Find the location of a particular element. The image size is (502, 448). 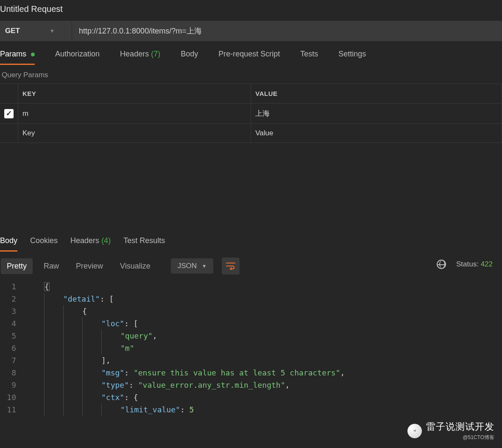

status-code: 422 is located at coordinates (487, 264).